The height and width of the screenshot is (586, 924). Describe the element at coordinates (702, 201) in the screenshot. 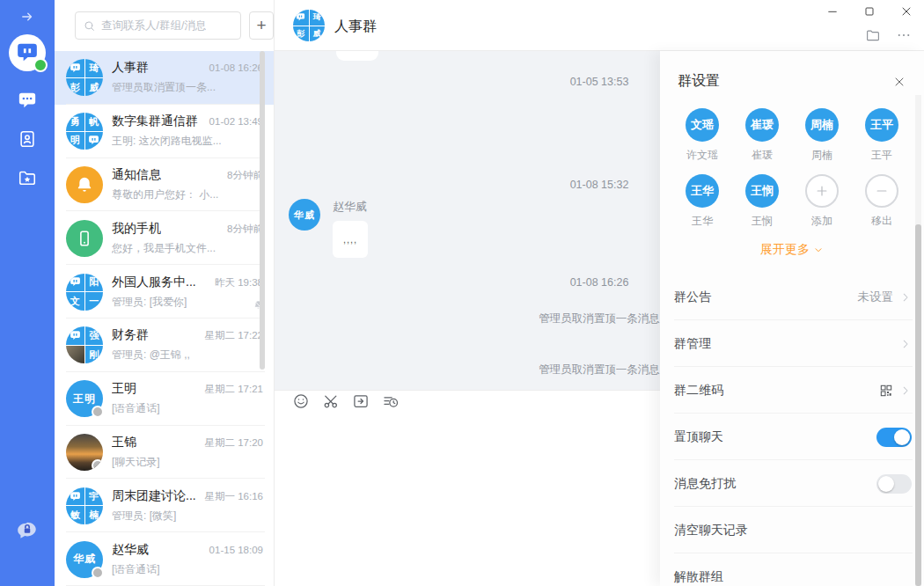

I see `group-member: 王华王华` at that location.